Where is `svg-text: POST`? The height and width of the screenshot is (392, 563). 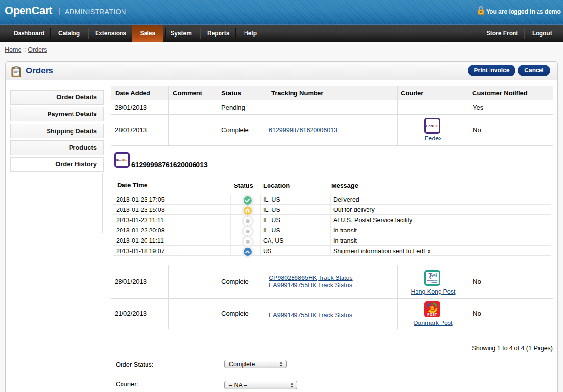
svg-text: POST is located at coordinates (432, 314).